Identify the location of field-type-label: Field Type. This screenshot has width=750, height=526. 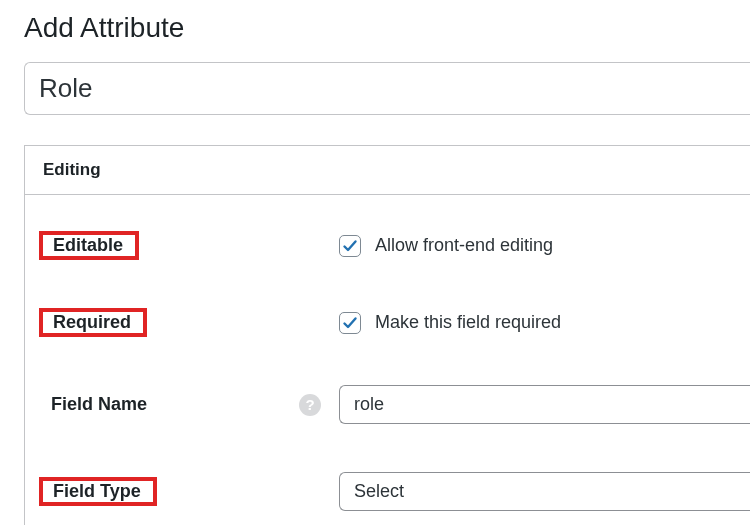
(98, 491).